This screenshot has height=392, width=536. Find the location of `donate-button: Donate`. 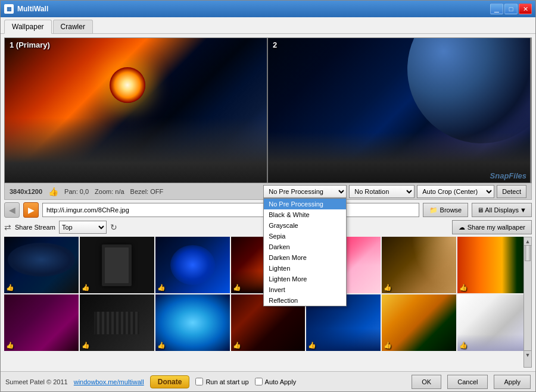

donate-button: Donate is located at coordinates (170, 382).